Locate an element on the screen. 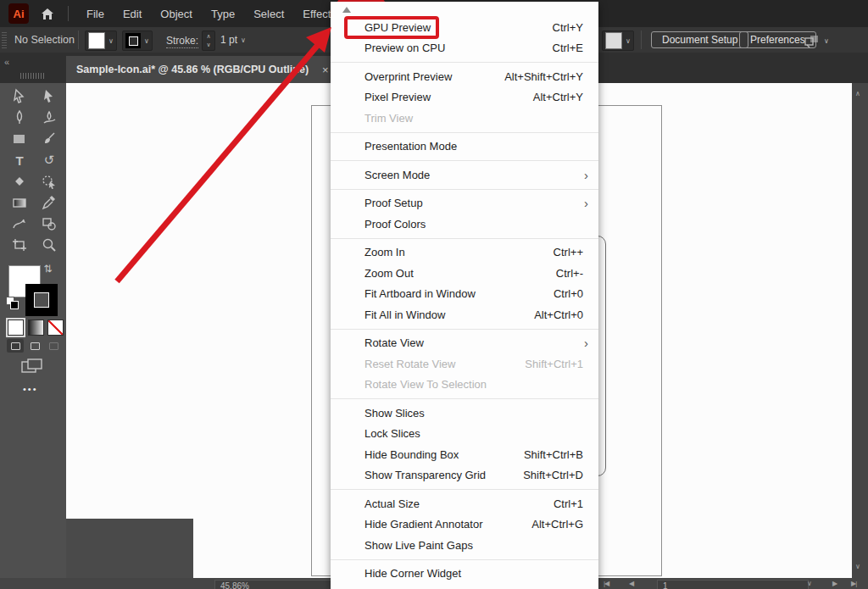 The height and width of the screenshot is (589, 868). menu-item-show-slices: Show Slices is located at coordinates (465, 414).